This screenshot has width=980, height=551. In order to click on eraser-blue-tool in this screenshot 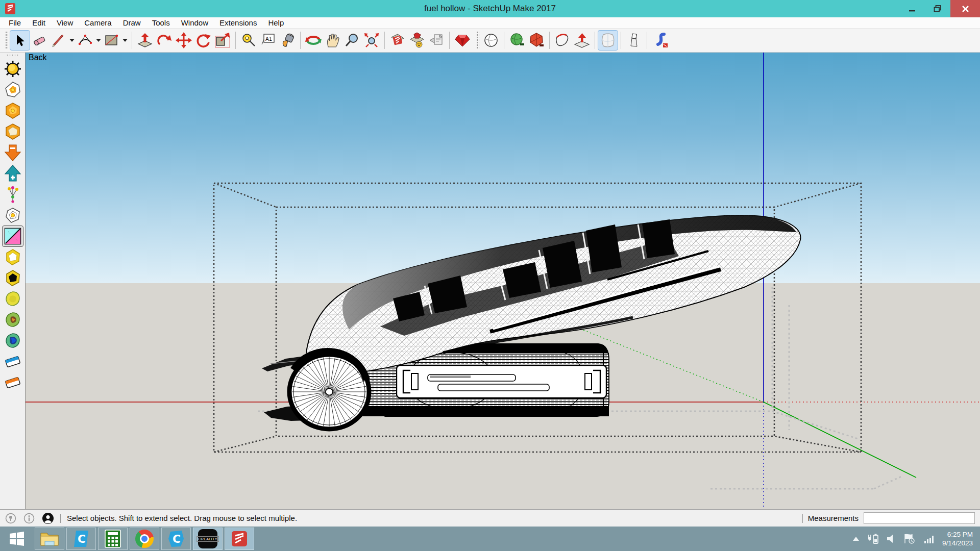, I will do `click(13, 362)`.